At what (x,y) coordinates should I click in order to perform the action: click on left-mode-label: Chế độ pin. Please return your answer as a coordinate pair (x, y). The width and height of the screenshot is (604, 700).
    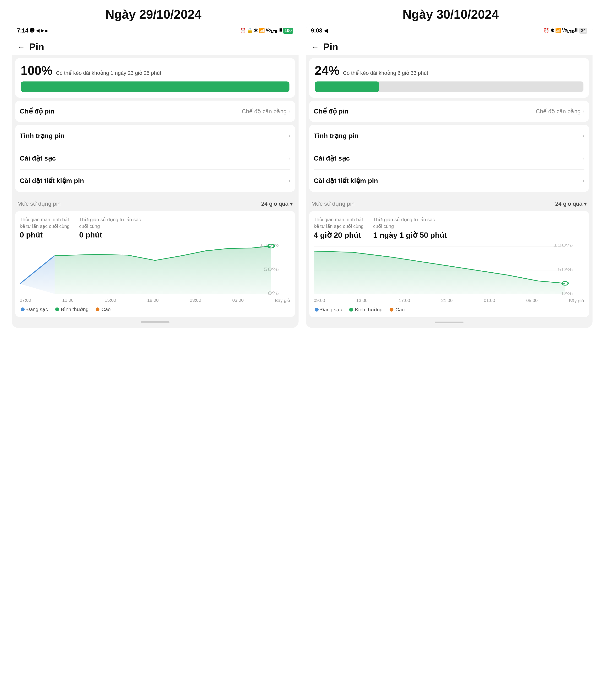
    Looking at the image, I should click on (37, 111).